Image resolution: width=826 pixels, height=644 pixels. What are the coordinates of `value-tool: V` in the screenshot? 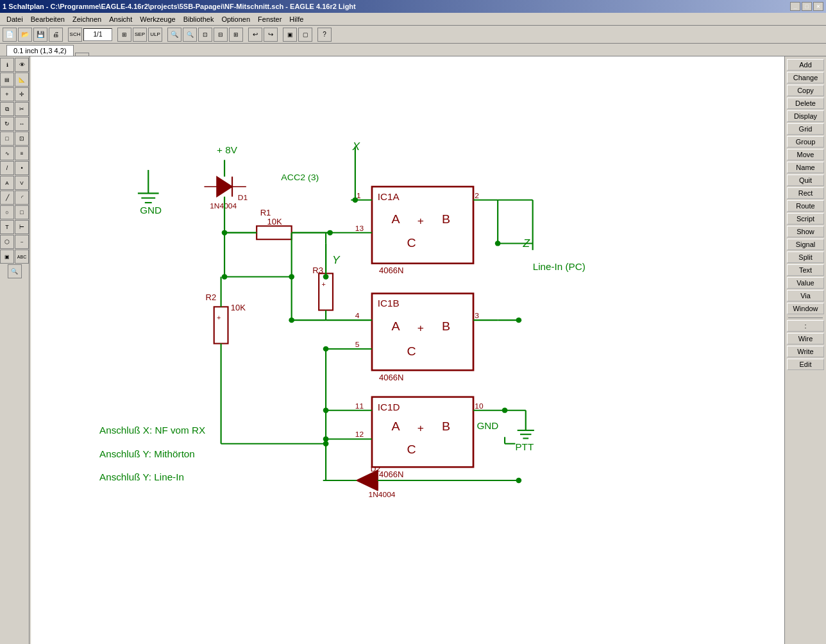 It's located at (22, 183).